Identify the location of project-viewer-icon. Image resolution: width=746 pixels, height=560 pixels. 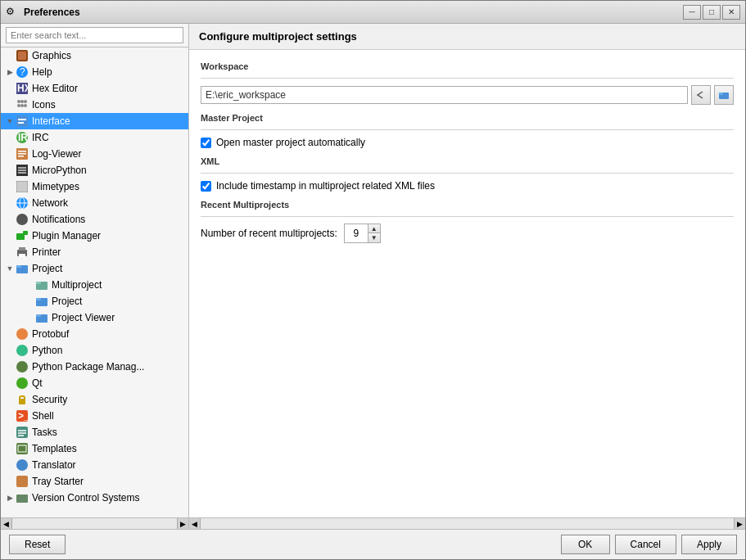
(42, 318).